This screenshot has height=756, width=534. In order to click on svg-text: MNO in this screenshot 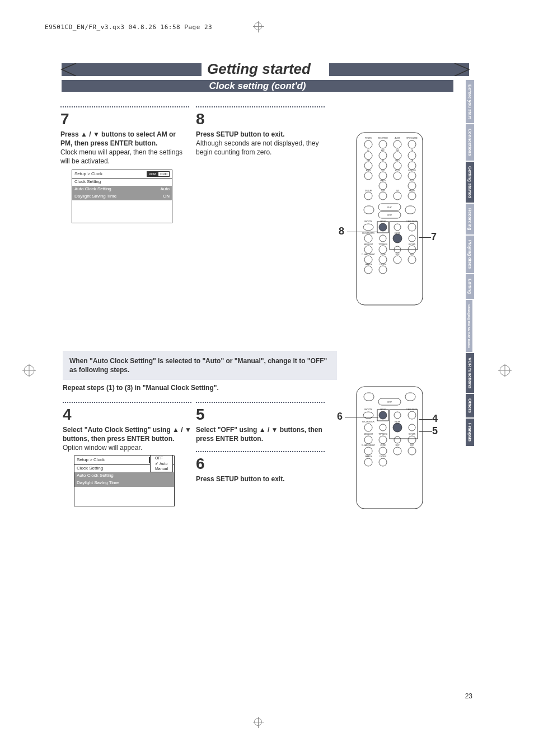, I will do `click(398, 161)`.